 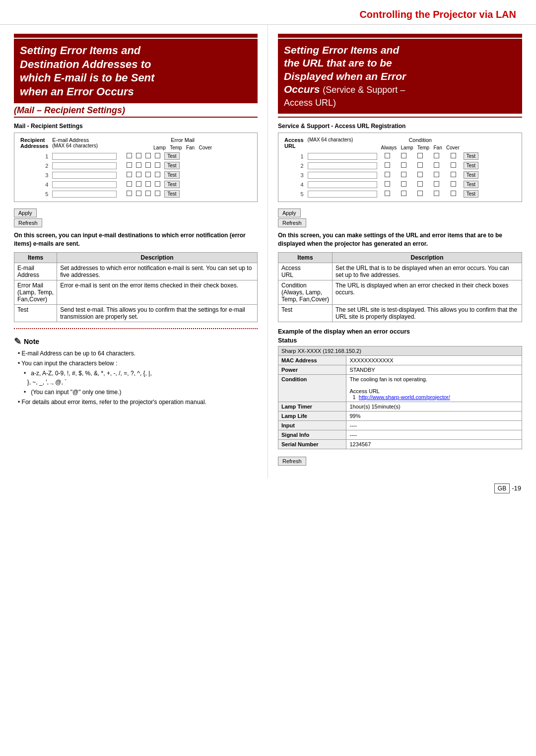 What do you see at coordinates (183, 140) in the screenshot?
I see `col-error-mail: Error Mail` at bounding box center [183, 140].